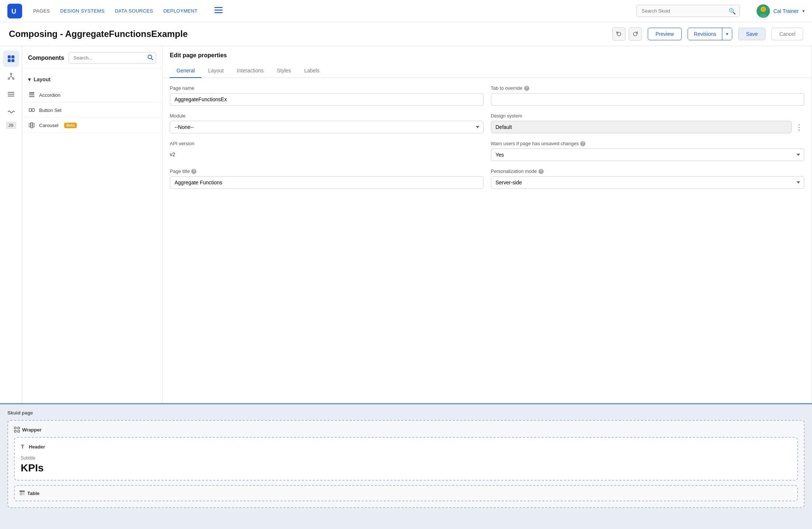  Describe the element at coordinates (648, 127) in the screenshot. I see `design-system-row: ⋮` at that location.